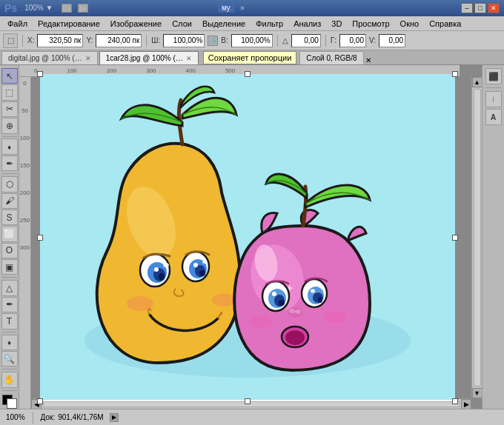 This screenshot has width=504, height=425. Describe the element at coordinates (31, 40) in the screenshot. I see `x-label: X:` at that location.